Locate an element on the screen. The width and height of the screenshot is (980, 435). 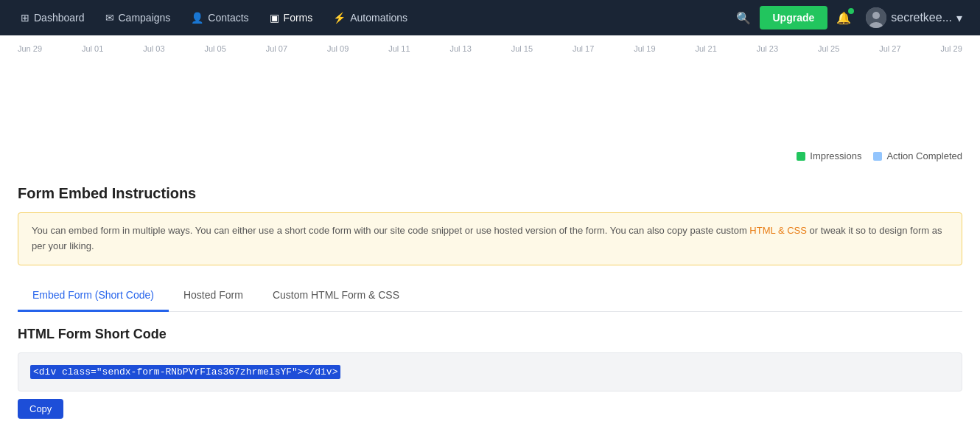
copy-button: Copy is located at coordinates (41, 408).